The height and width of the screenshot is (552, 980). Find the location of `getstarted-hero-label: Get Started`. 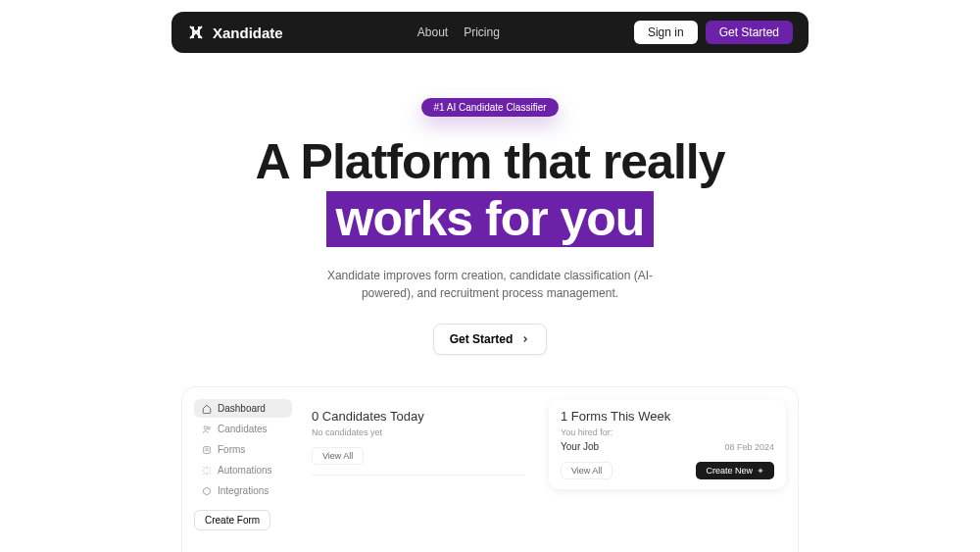

getstarted-hero-label: Get Started is located at coordinates (482, 339).